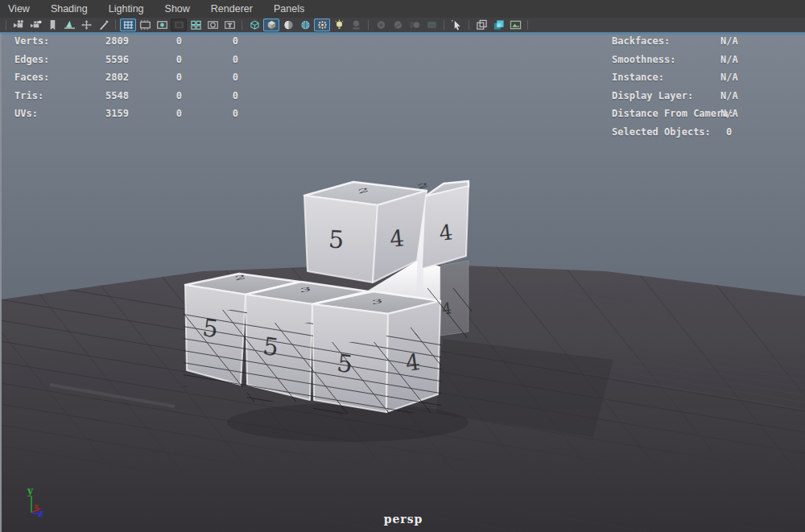  I want to click on hud-row: Backfaces: N/A, so click(708, 45).